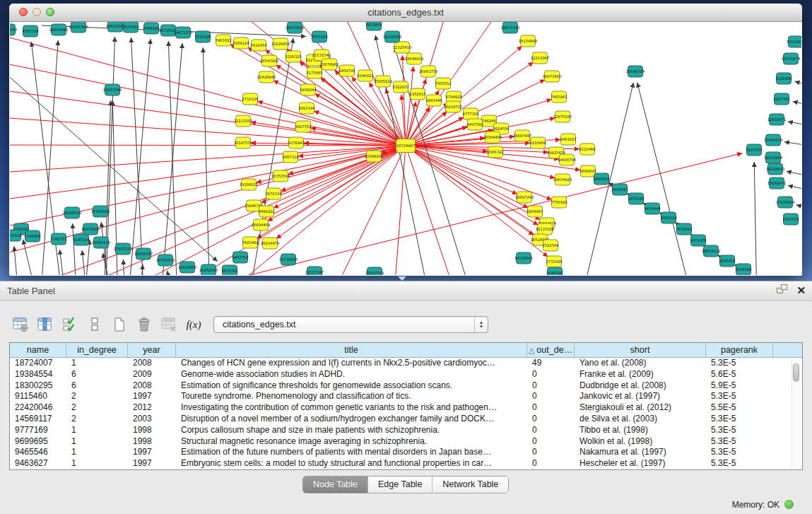  What do you see at coordinates (640, 452) in the screenshot?
I see `cell: Nakamura et al. (1997)` at bounding box center [640, 452].